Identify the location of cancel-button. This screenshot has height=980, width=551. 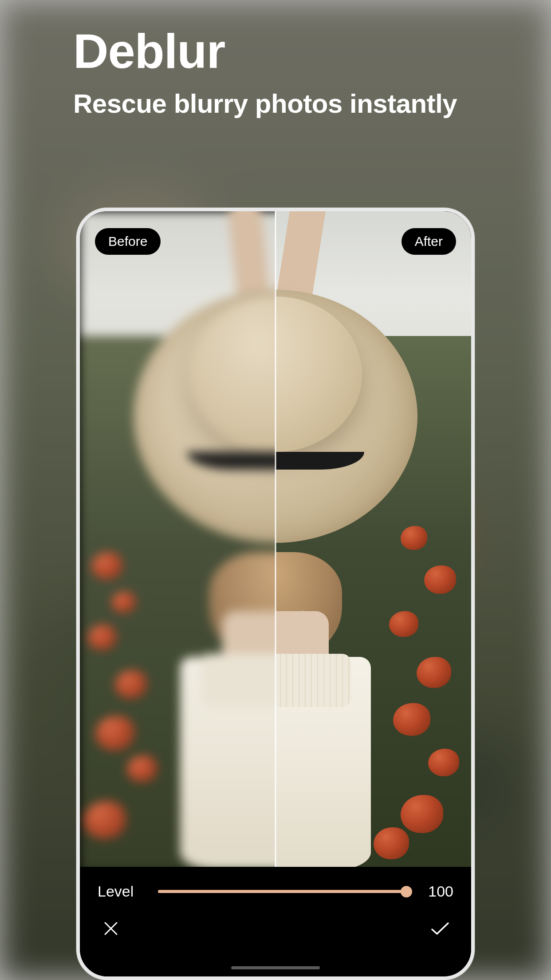
(111, 929).